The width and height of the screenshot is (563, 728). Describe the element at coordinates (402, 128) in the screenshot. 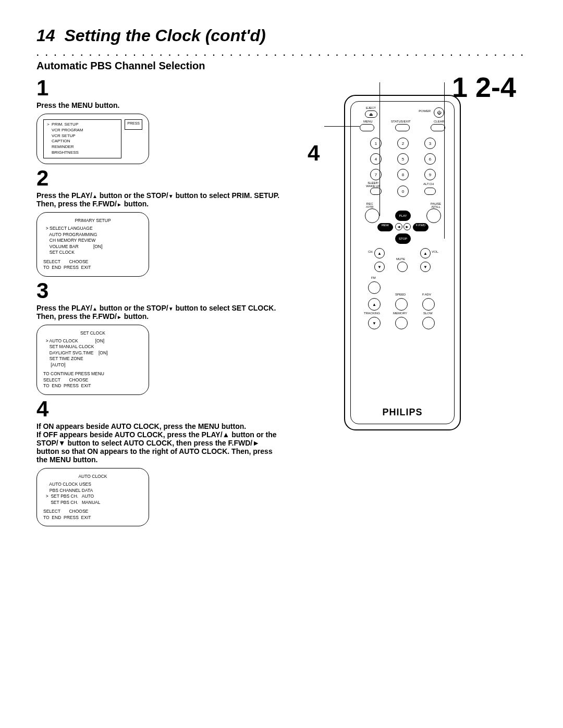

I see `status-button` at that location.